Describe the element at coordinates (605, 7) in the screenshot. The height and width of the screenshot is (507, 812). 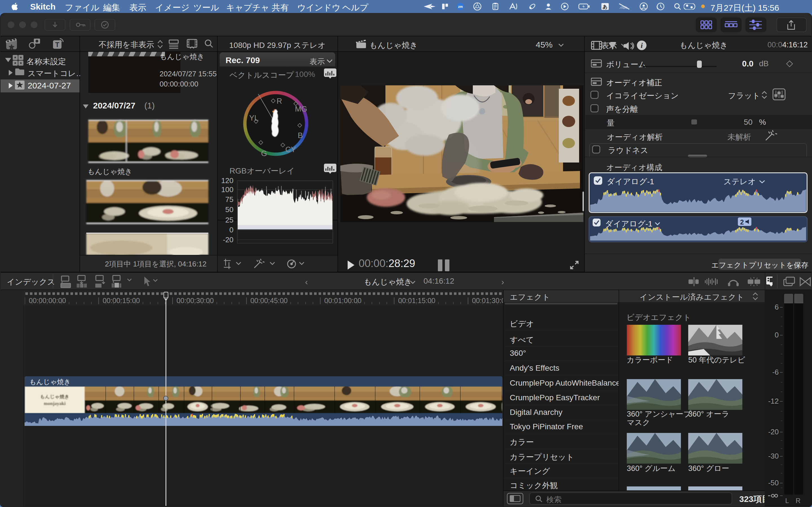
I see `svg-text: あ` at that location.